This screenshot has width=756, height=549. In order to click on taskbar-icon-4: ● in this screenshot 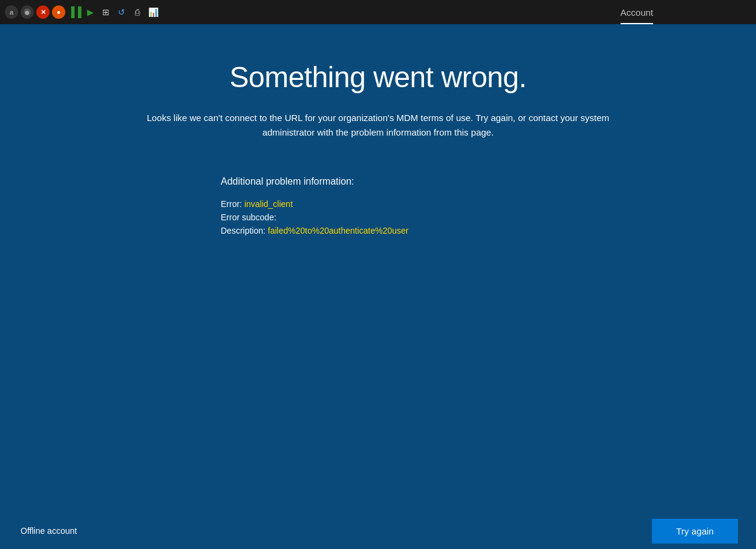, I will do `click(59, 12)`.